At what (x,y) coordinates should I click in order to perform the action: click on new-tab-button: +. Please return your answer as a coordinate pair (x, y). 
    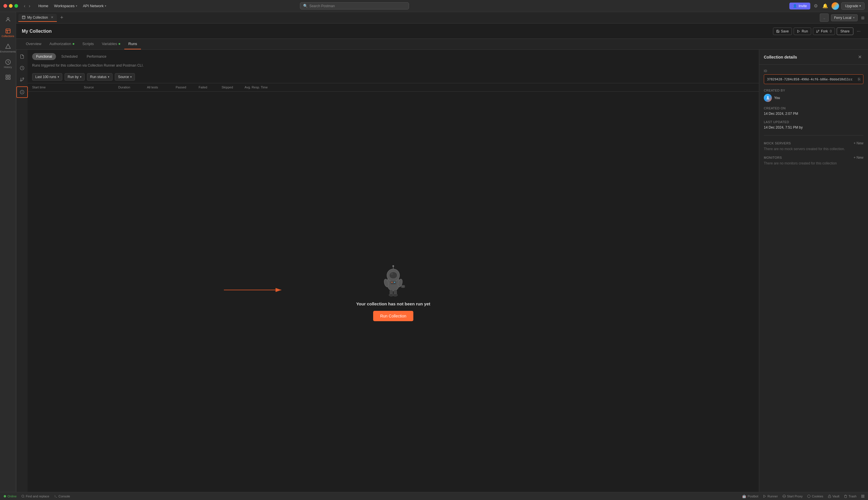
    Looking at the image, I should click on (62, 18).